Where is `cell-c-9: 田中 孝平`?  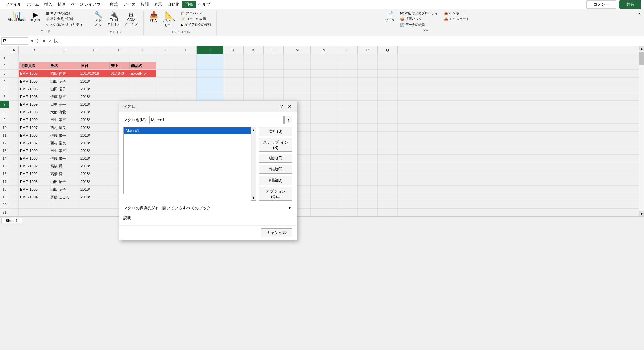 cell-c-9: 田中 孝平 is located at coordinates (64, 120).